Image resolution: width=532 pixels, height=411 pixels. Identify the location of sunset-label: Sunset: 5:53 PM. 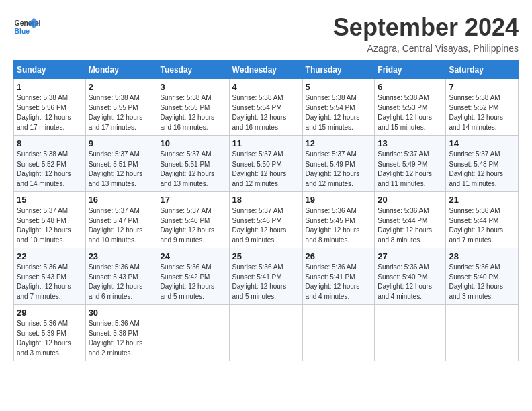
(402, 107).